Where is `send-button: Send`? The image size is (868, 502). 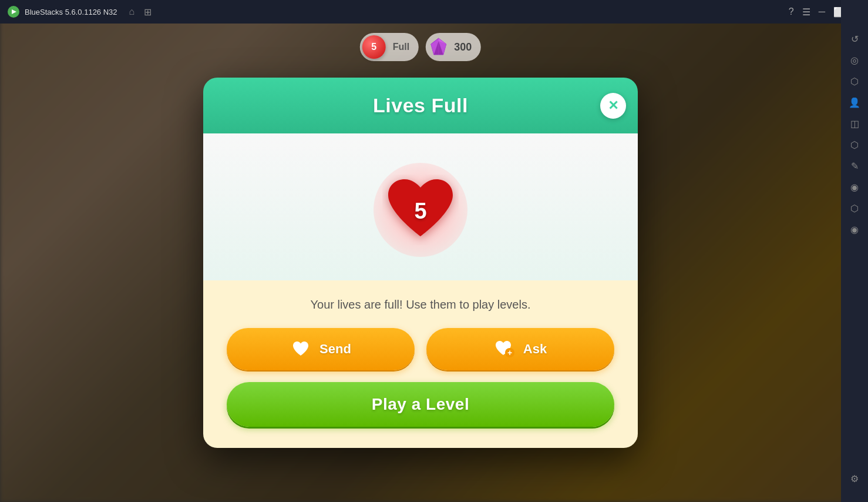 send-button: Send is located at coordinates (321, 349).